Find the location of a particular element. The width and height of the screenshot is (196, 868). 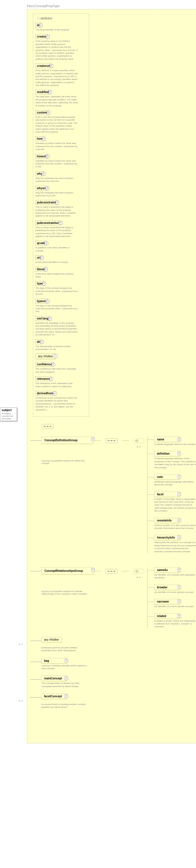

main-concept-element: mainConcept + is located at coordinates (54, 678).